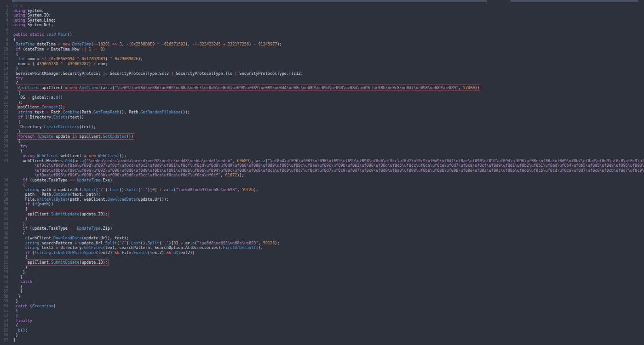  I want to click on line-number: 58, so click(4, 297).